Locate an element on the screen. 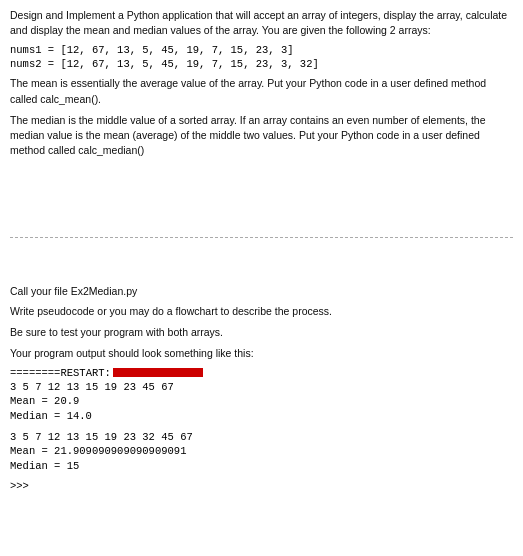  output-median-2: Median = 15 is located at coordinates (262, 466).